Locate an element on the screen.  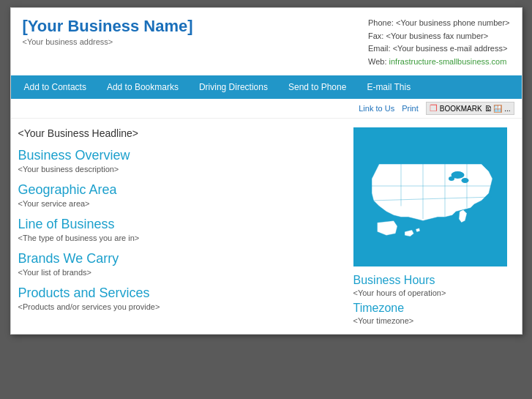
map-container is located at coordinates (430, 197).